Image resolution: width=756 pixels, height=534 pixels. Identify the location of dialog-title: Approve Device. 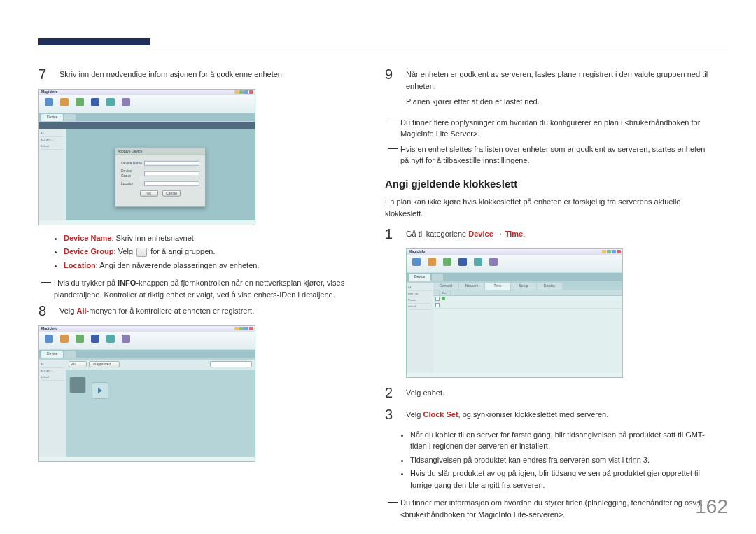
(160, 152).